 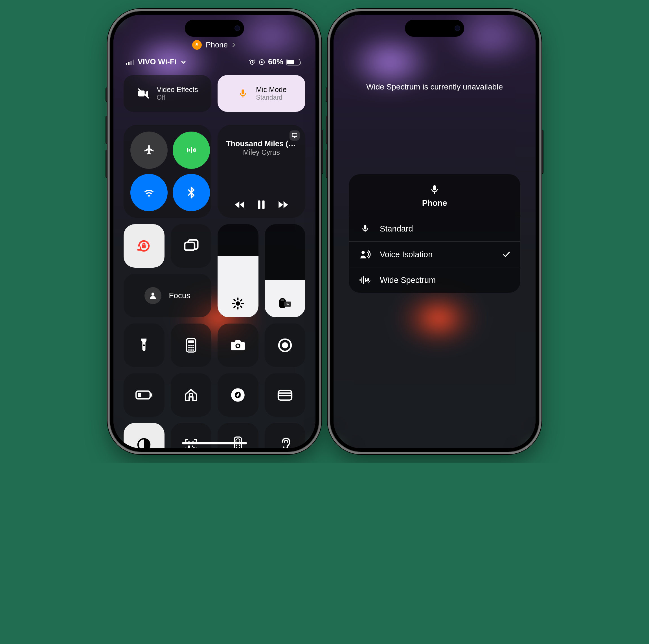 I want to click on home-tile, so click(x=191, y=395).